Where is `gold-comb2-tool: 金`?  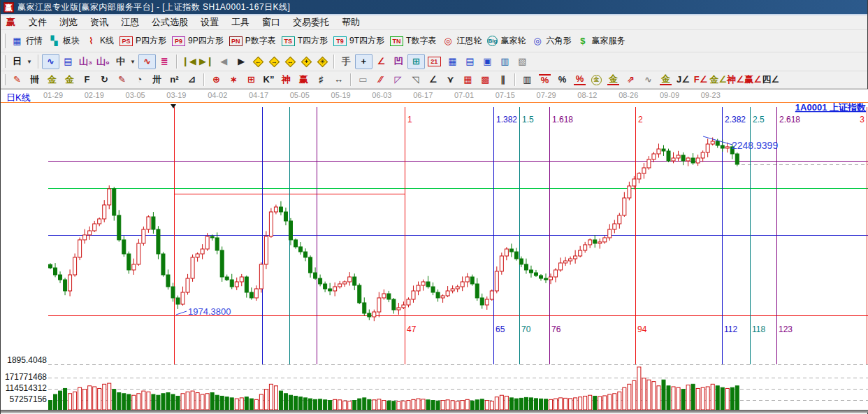 gold-comb2-tool: 金 is located at coordinates (70, 80).